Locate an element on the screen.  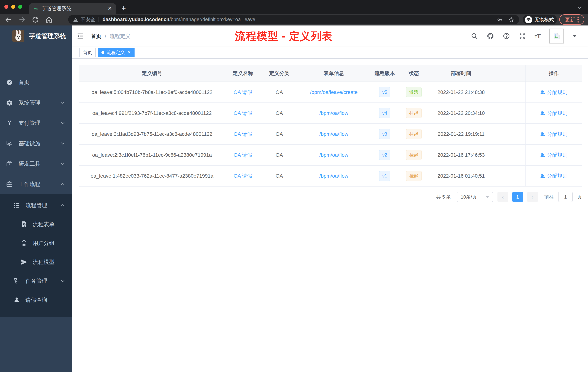
sidebar-logo-row: 芋道管理系统 is located at coordinates (36, 36).